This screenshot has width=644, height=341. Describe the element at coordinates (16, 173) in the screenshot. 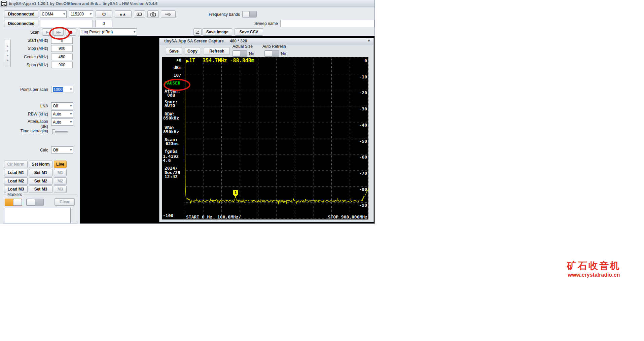

I see `load-m1-button: Load M1` at that location.